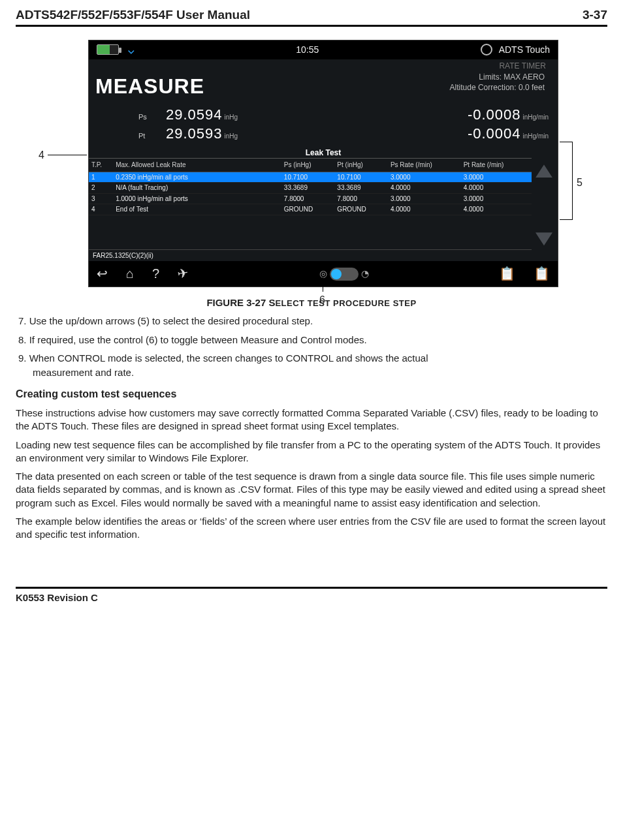 Image resolution: width=623 pixels, height=840 pixels. I want to click on ps-rate-value: -0.0008, so click(494, 115).